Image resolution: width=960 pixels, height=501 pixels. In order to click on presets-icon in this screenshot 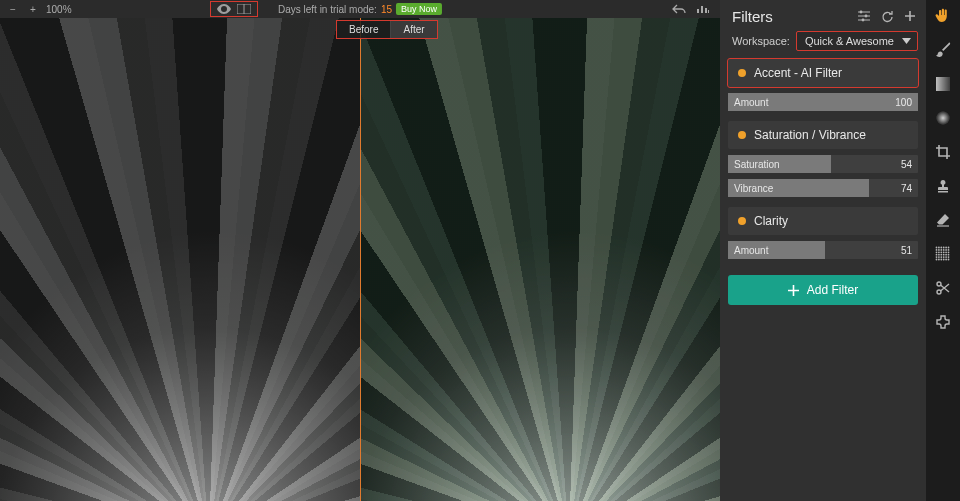, I will do `click(864, 16)`.